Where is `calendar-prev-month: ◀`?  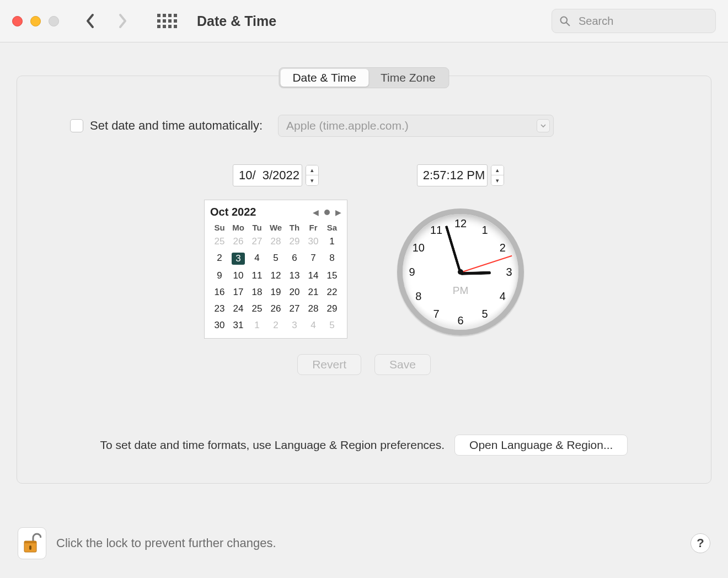
calendar-prev-month: ◀ is located at coordinates (315, 212).